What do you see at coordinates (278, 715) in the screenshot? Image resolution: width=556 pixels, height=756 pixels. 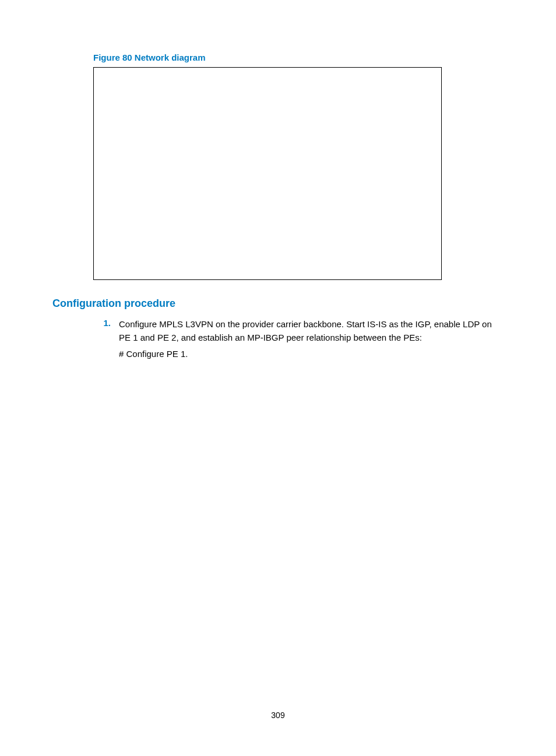 I see `page-number: 309` at bounding box center [278, 715].